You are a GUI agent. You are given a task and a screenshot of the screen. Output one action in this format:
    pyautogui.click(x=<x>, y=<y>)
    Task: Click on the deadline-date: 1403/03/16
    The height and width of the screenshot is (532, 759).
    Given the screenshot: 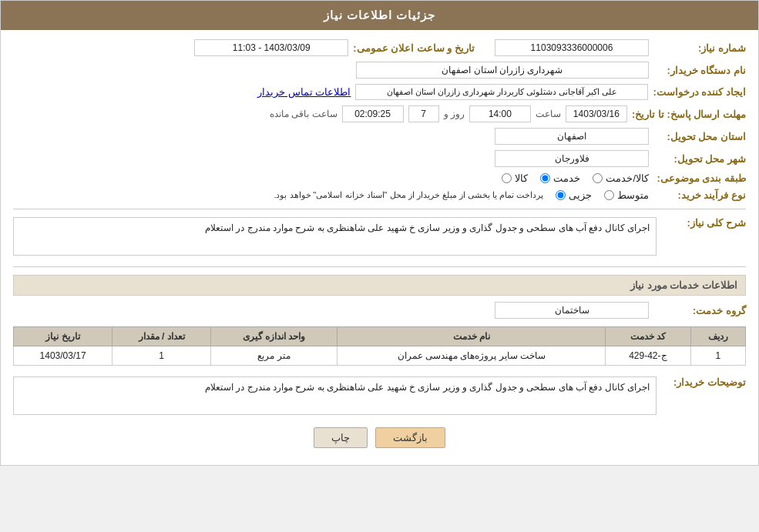 What is the action you would take?
    pyautogui.click(x=596, y=114)
    